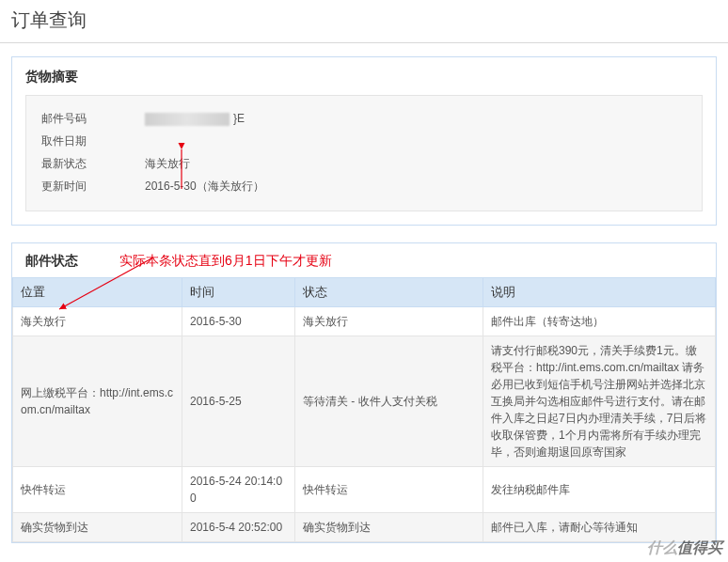 The width and height of the screenshot is (728, 562). I want to click on status-header: 邮件状态 实际本条状态直到6月1日下午才更新, so click(364, 260).